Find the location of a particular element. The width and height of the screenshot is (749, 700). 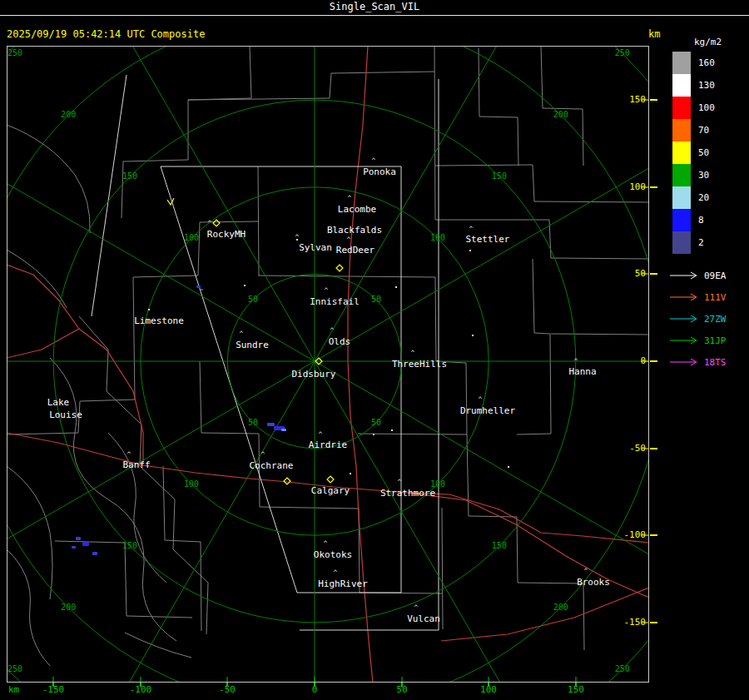

vil-scale-row: 130 is located at coordinates (694, 85).